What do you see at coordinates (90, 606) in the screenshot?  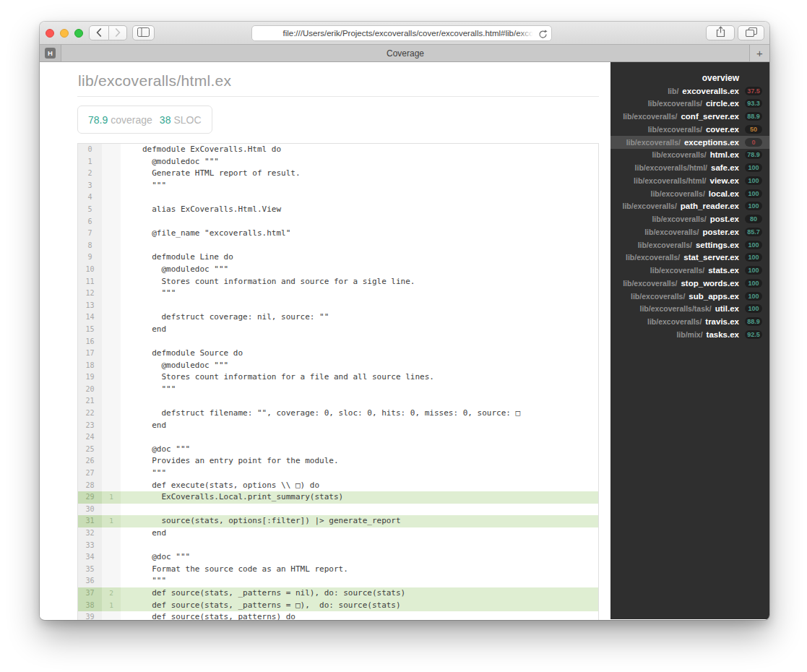 I see `line-number: 38` at bounding box center [90, 606].